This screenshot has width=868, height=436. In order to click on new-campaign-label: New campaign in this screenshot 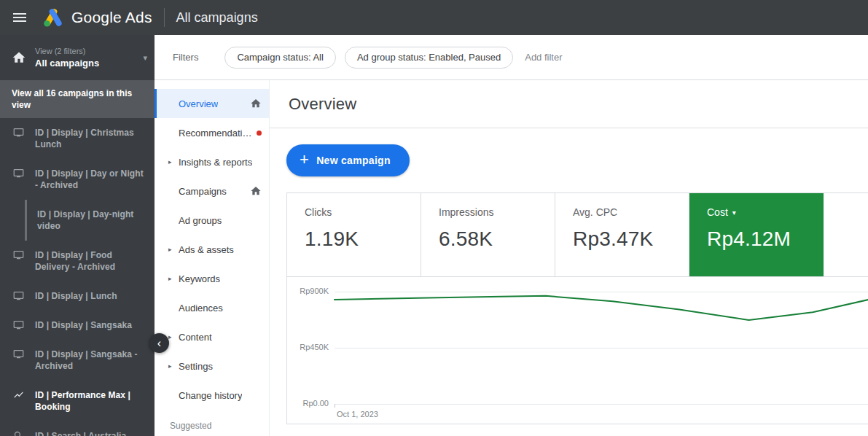, I will do `click(353, 160)`.